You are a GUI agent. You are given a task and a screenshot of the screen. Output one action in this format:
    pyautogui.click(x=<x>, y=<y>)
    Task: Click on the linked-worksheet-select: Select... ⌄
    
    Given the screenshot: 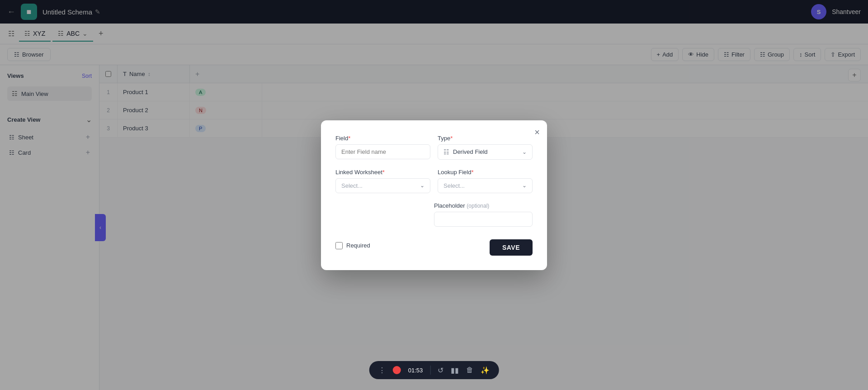 What is the action you would take?
    pyautogui.click(x=383, y=185)
    